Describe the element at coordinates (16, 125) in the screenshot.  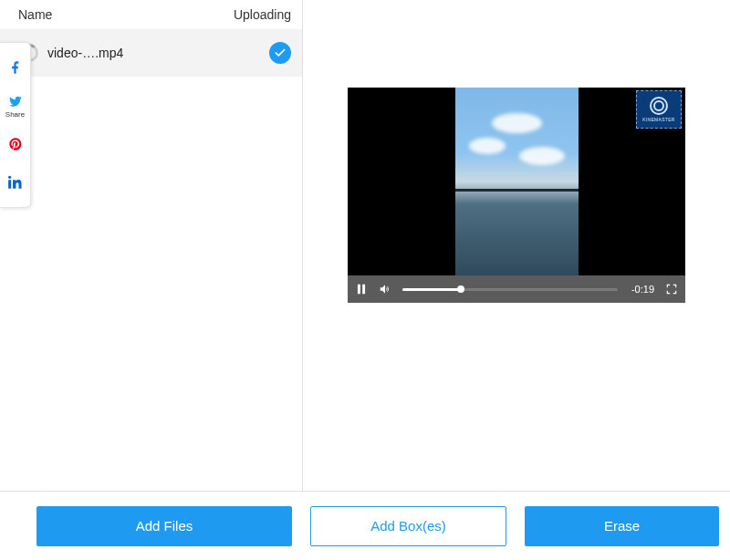
I see `social-share-bar: Share` at that location.